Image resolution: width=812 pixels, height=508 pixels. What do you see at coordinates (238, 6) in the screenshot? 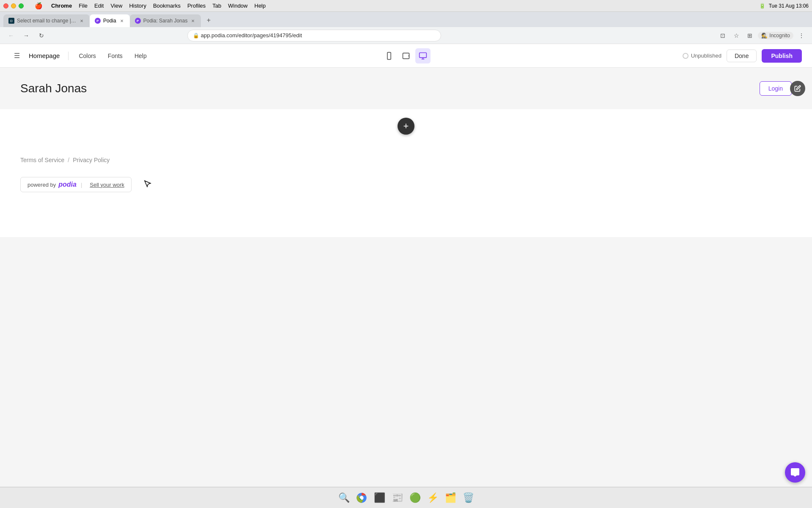
I see `menu-window: Window` at bounding box center [238, 6].